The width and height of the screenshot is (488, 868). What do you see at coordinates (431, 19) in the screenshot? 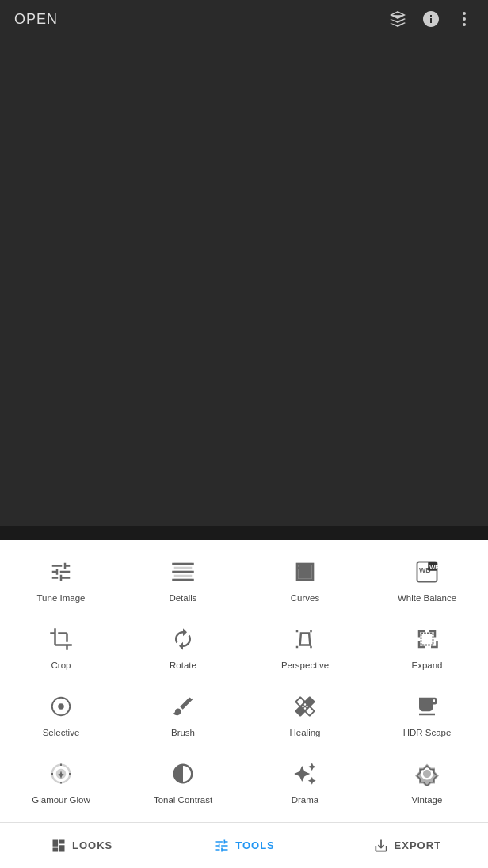
I see `top-bar-right` at bounding box center [431, 19].